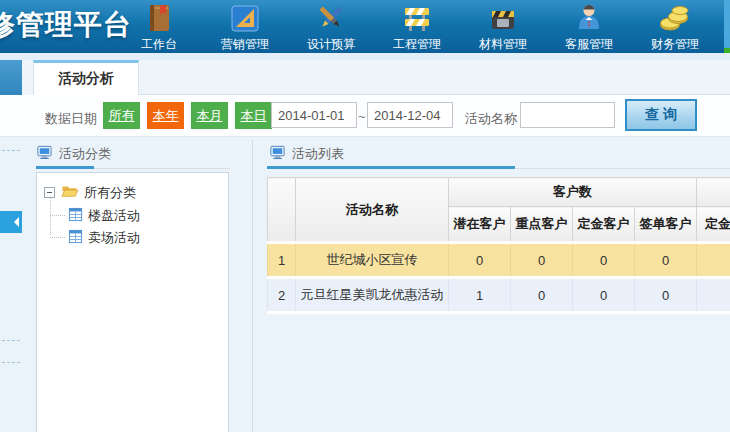  Describe the element at coordinates (675, 26) in the screenshot. I see `nav-item-finance: 财务管理` at that location.